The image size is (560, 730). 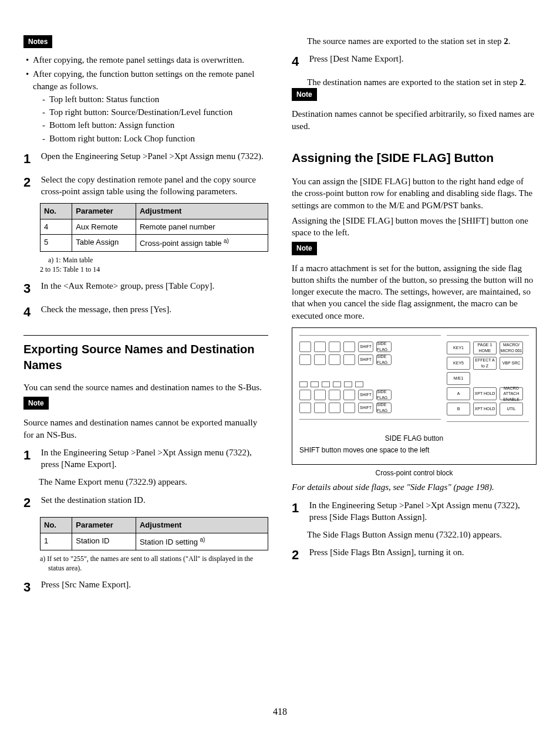 I want to click on macro-micro-icon: MACRO/ MICRO 001, so click(x=511, y=348).